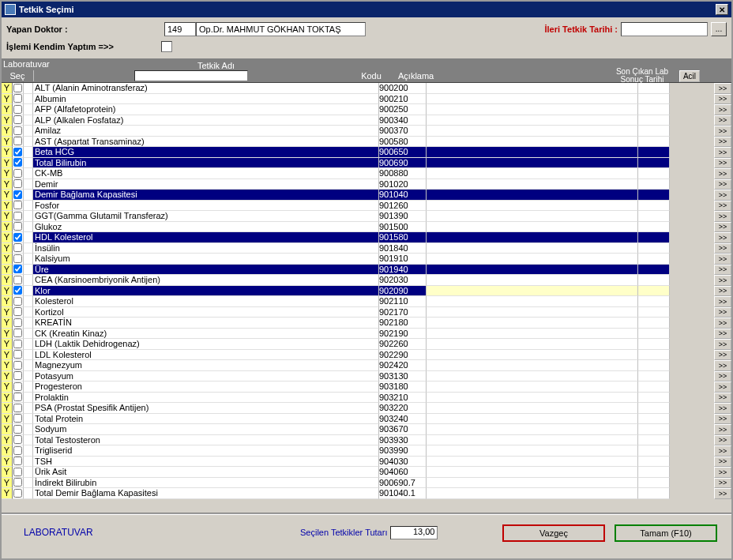  I want to click on table-row: YKolesterol902110>>, so click(366, 302).